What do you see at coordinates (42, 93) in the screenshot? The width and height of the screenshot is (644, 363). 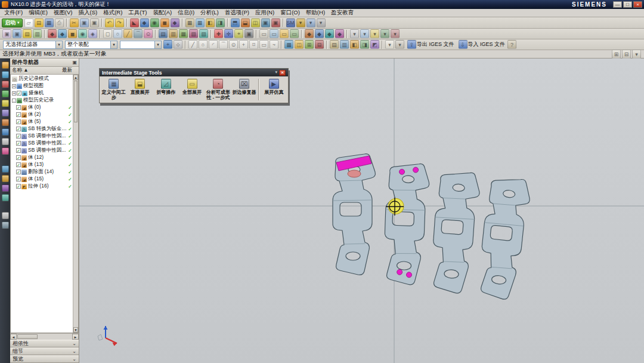 I see `tree-node-摄像机: +✓◉摄像机` at bounding box center [42, 93].